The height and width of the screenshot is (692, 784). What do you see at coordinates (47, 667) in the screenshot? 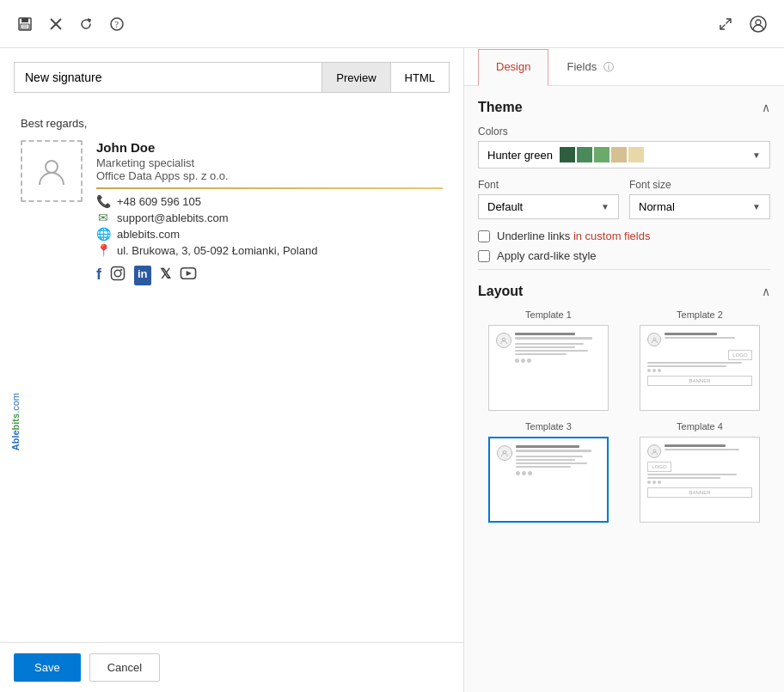
I see `save-button: Save` at bounding box center [47, 667].